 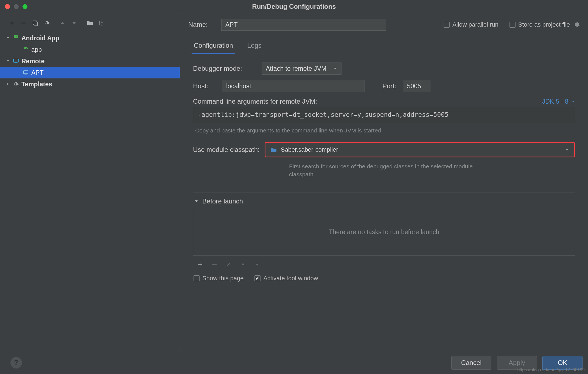 What do you see at coordinates (90, 61) in the screenshot?
I see `config-tree: Android App app Remote APT` at bounding box center [90, 61].